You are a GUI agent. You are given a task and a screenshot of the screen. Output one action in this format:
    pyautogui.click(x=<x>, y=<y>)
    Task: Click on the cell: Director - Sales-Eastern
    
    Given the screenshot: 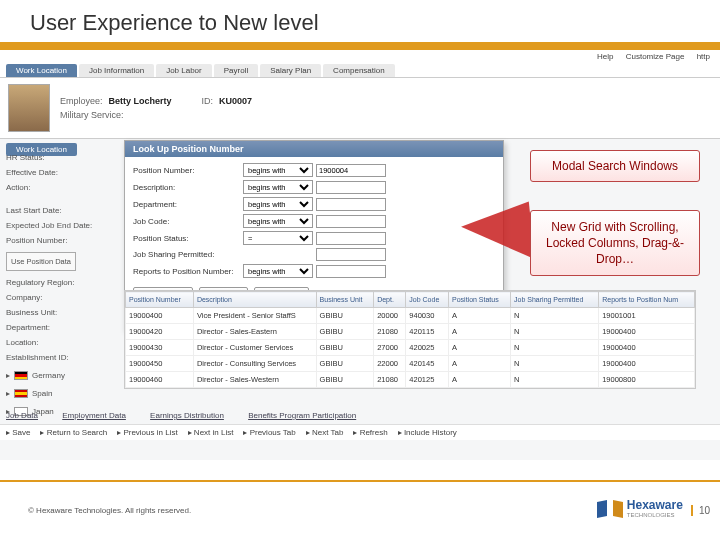 What is the action you would take?
    pyautogui.click(x=254, y=332)
    